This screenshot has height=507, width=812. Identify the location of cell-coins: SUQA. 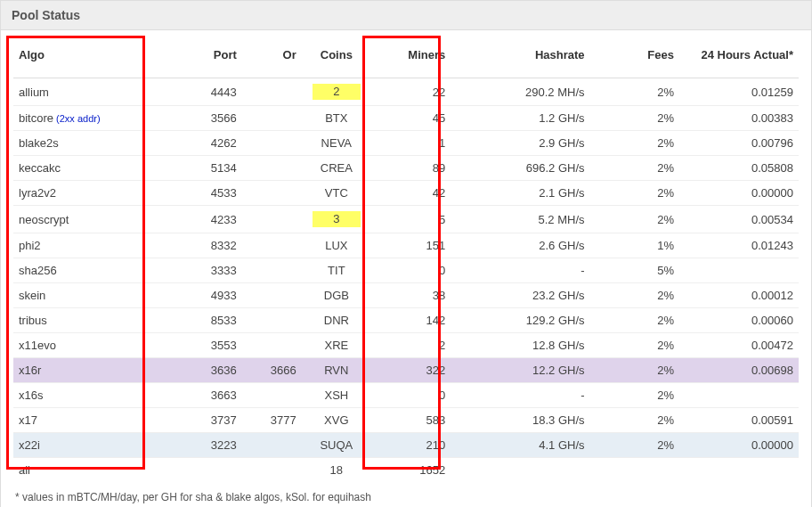
(337, 446).